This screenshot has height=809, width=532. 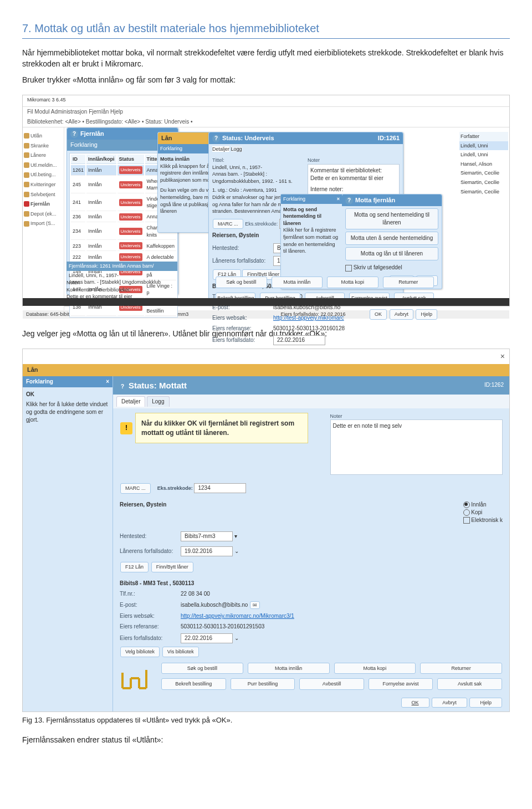 What do you see at coordinates (43, 155) in the screenshot?
I see `nav-lanere: Lånere` at bounding box center [43, 155].